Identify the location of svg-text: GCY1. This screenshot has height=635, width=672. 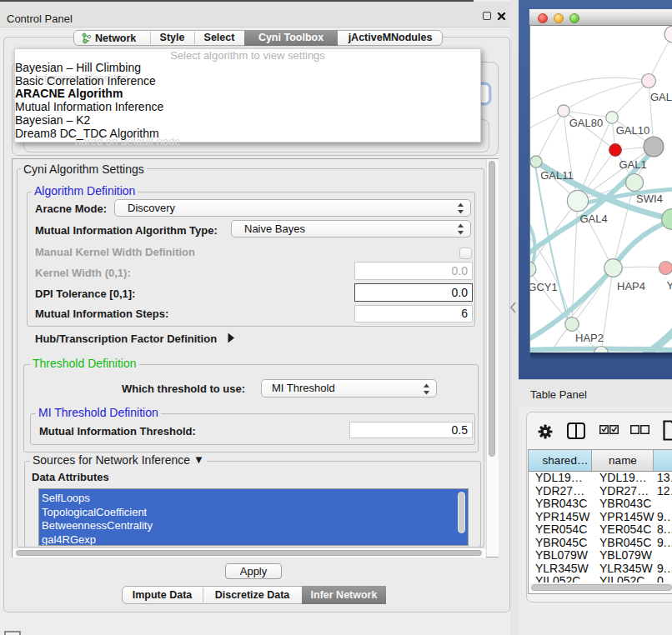
(544, 287).